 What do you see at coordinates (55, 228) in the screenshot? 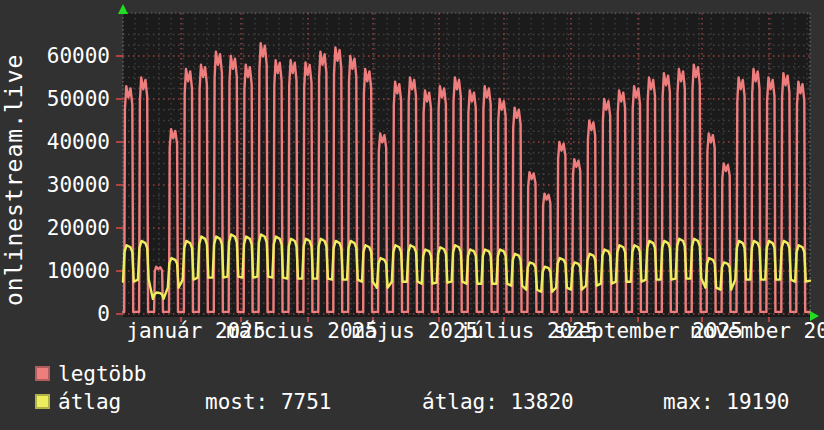
I see `y-tick-label: 20000` at bounding box center [55, 228].